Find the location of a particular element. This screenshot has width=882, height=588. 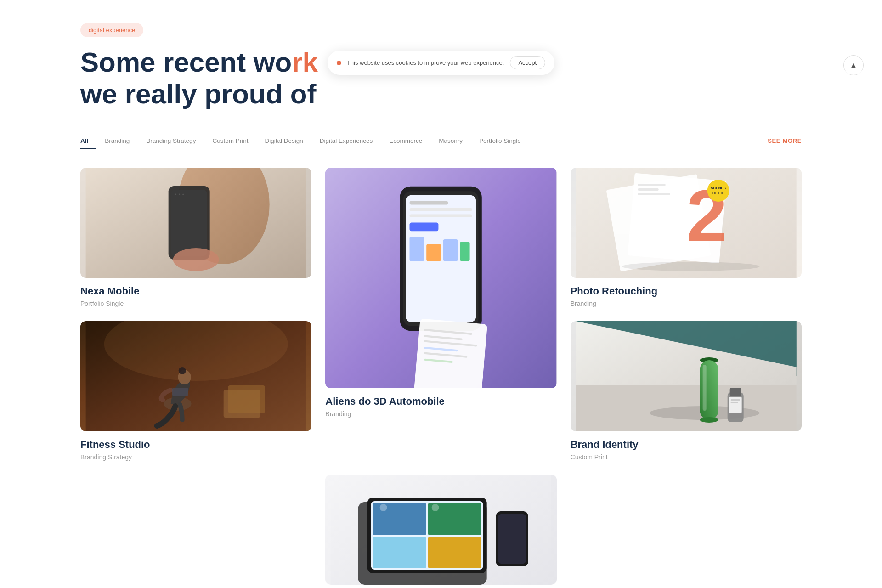

filter-digital-experiences: Digital Experiences is located at coordinates (346, 141).